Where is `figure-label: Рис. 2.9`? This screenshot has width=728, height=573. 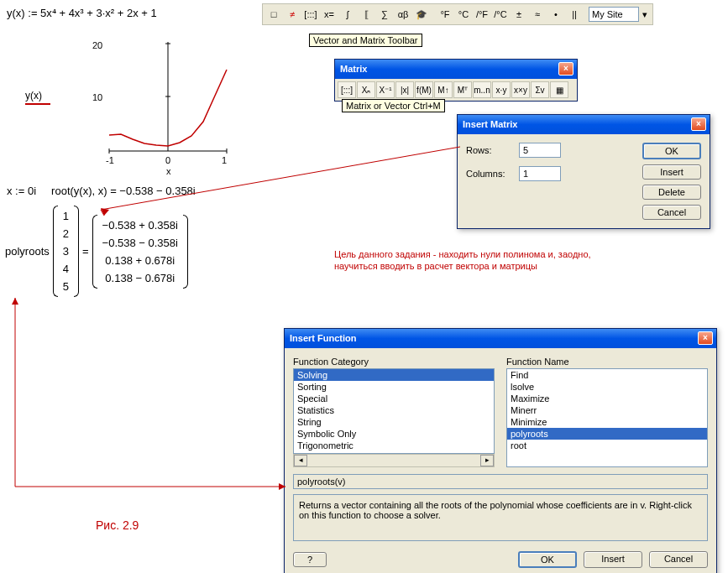
figure-label: Рис. 2.9 is located at coordinates (118, 525).